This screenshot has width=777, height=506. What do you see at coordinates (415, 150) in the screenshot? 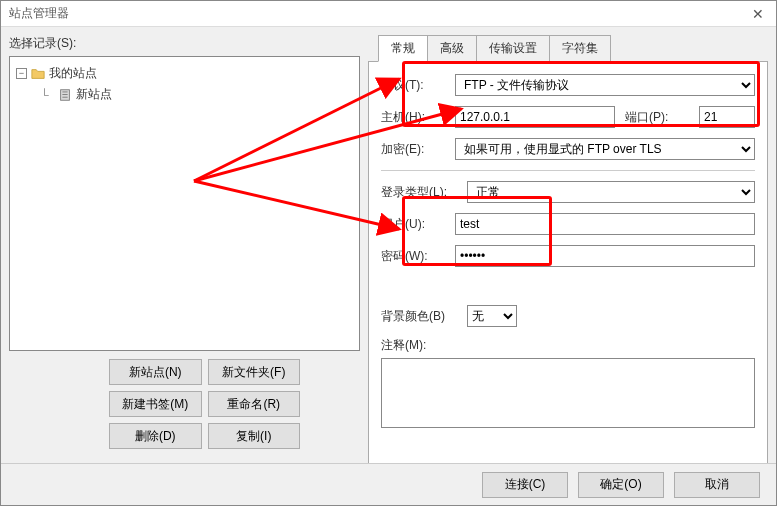
I see `encryption-label: 加密(E):` at bounding box center [415, 150].